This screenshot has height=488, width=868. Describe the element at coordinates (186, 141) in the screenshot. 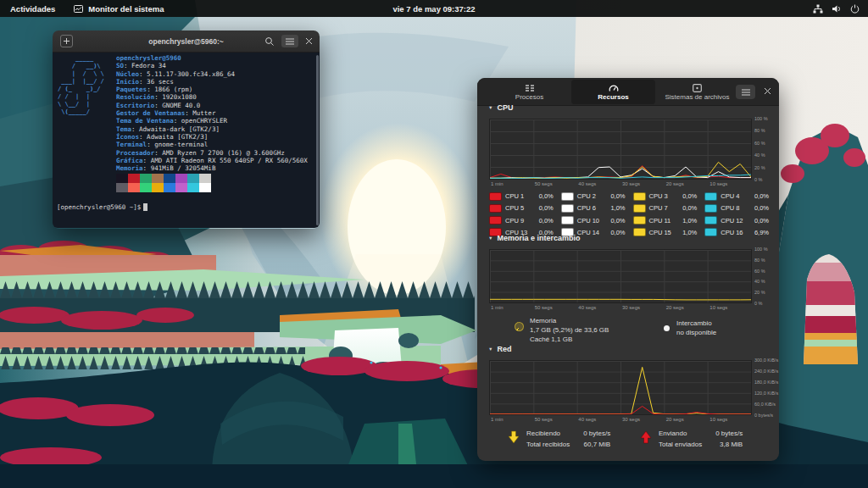

I see `terminal-content: _____ / __)\ | / \ \ ___| |__/ / / (_ _)…` at that location.